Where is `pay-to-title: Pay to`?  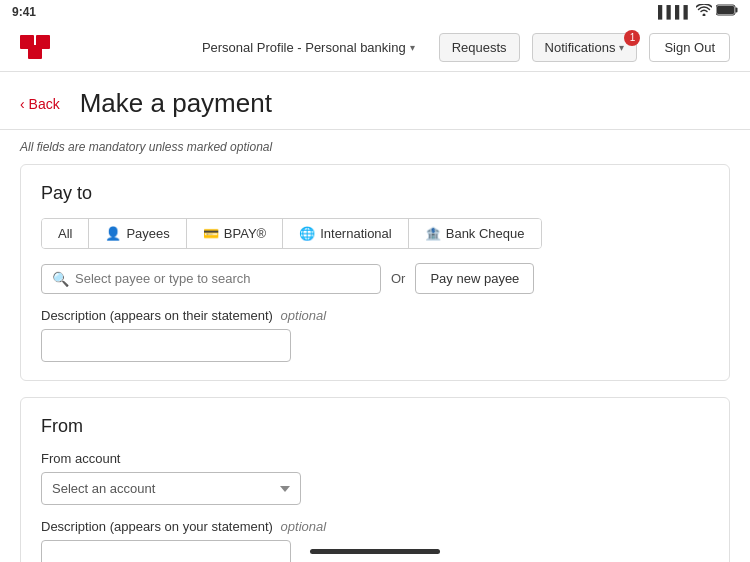
pay-to-title: Pay to is located at coordinates (375, 194).